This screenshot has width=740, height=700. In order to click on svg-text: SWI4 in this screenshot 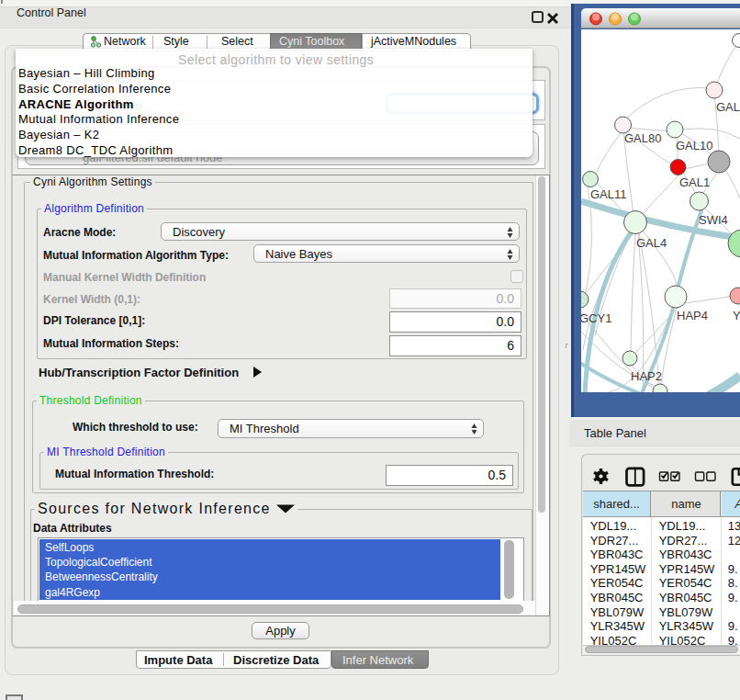, I will do `click(713, 220)`.